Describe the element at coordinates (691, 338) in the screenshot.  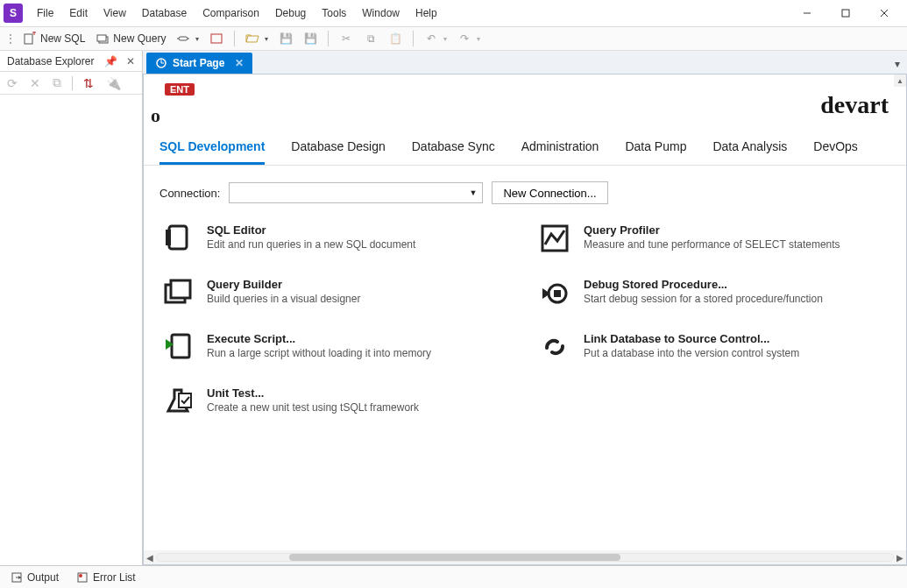
I see `tile-title: Link Database to Source Control...` at that location.